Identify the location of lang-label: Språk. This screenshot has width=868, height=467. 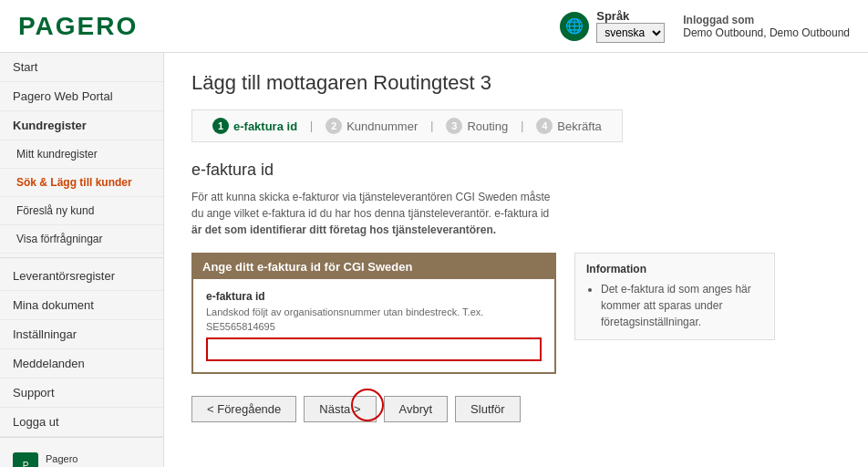
(631, 16).